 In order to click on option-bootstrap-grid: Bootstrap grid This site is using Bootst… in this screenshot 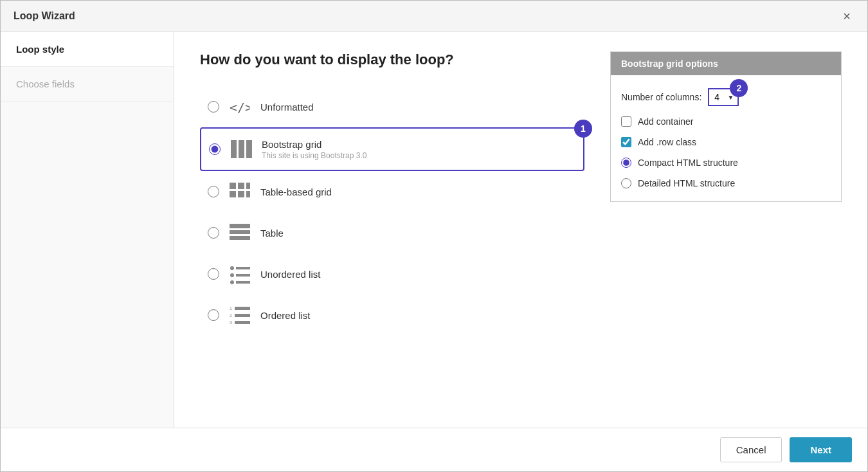, I will do `click(392, 149)`.